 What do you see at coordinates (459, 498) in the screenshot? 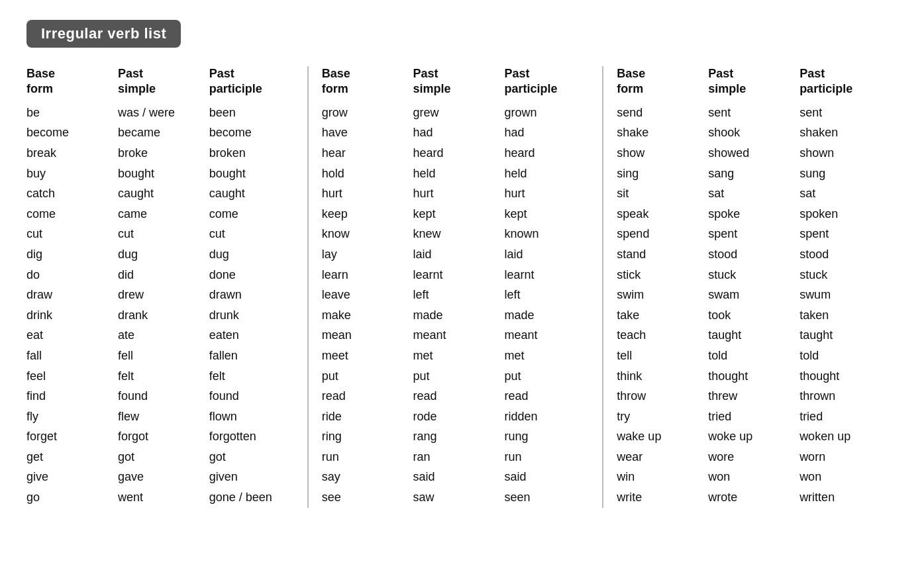
I see `verb-row: seesawseen` at bounding box center [459, 498].